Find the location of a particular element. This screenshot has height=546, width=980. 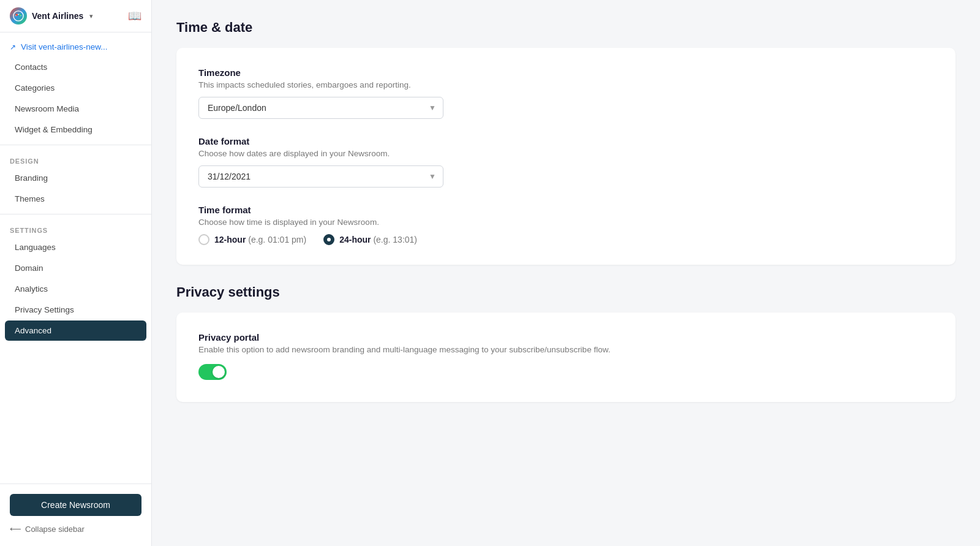

date-format-field: Date format Choose how dates are display… is located at coordinates (566, 162).